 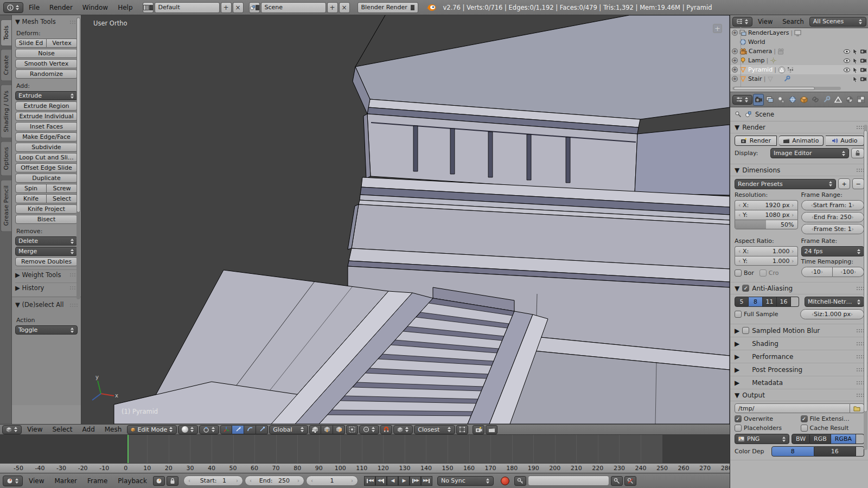 I want to click on topbar-menu: Window, so click(x=95, y=8).